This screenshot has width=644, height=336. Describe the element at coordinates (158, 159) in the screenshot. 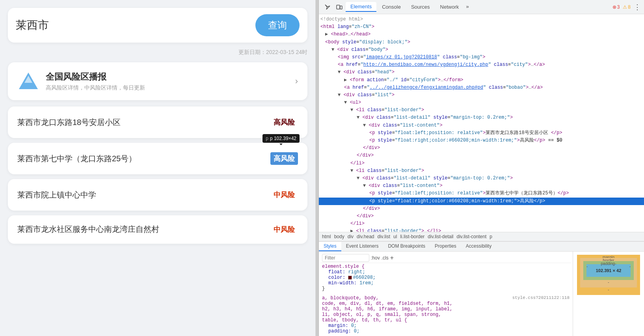

I see `list-item-1: p p 102.39×42 莱西市第七中学（龙口东路25号） 高风险` at that location.